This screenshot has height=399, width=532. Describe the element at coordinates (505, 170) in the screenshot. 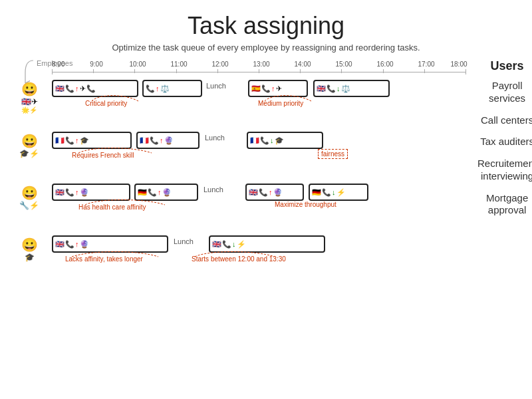

I see `user-item-recruitment: Recruitementinterviewing` at that location.